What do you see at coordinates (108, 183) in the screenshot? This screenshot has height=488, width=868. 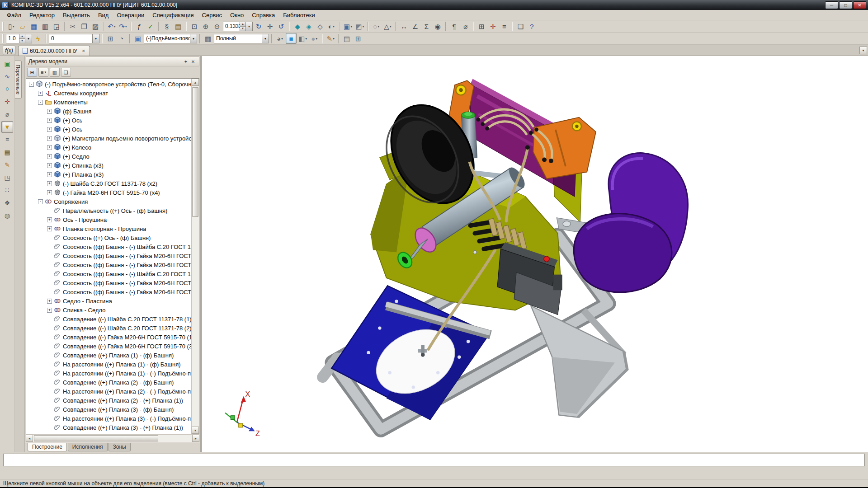 I see `tree-item: +(-) Шайба С.20 ГОСТ 11371-78 (x2)` at bounding box center [108, 183].